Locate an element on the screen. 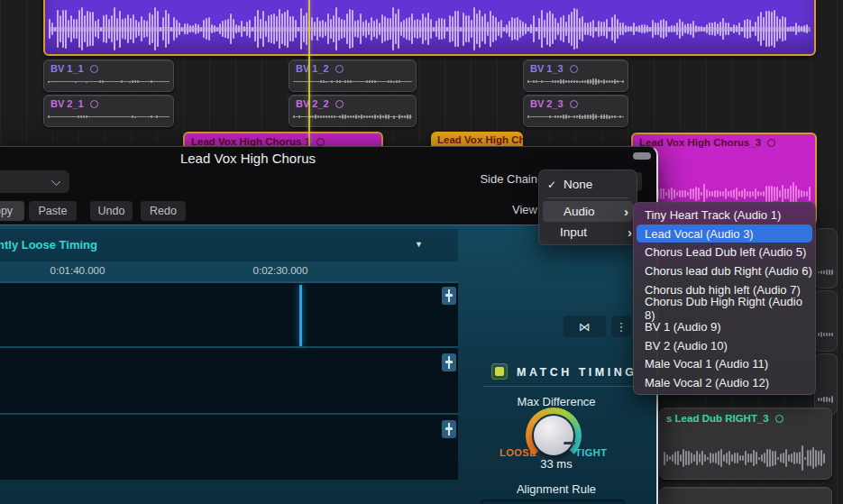 The width and height of the screenshot is (843, 504). region-name: BV 2_1 is located at coordinates (67, 104).